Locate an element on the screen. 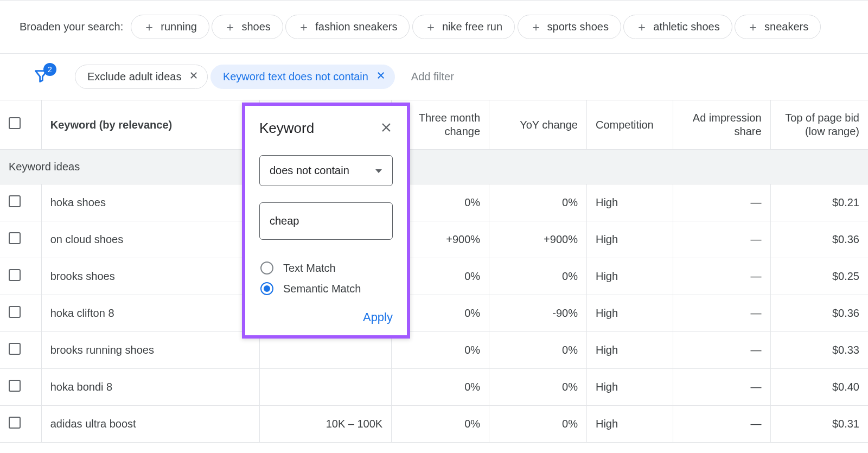  col-bid-low: Top of page bid (low range) is located at coordinates (819, 125).